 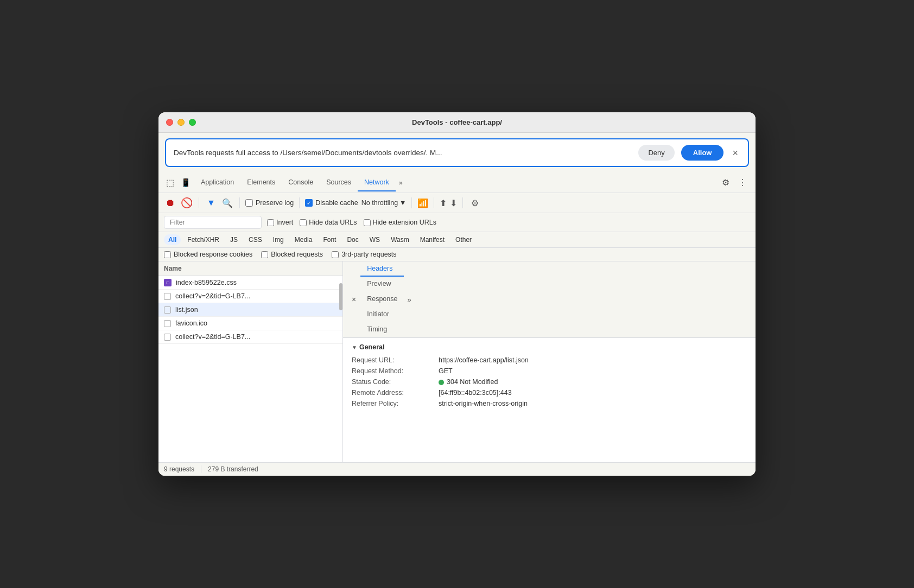 What do you see at coordinates (227, 203) in the screenshot?
I see `search-button: 🔍` at bounding box center [227, 203].